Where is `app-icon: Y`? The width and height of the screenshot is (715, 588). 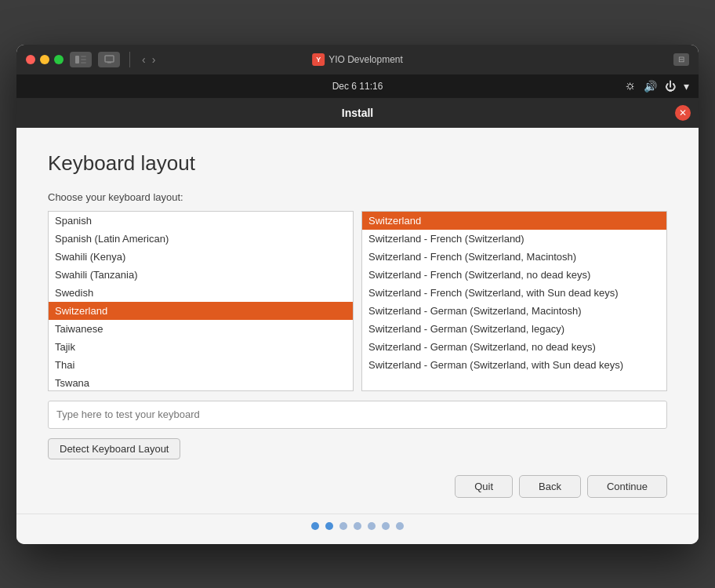 app-icon: Y is located at coordinates (318, 60).